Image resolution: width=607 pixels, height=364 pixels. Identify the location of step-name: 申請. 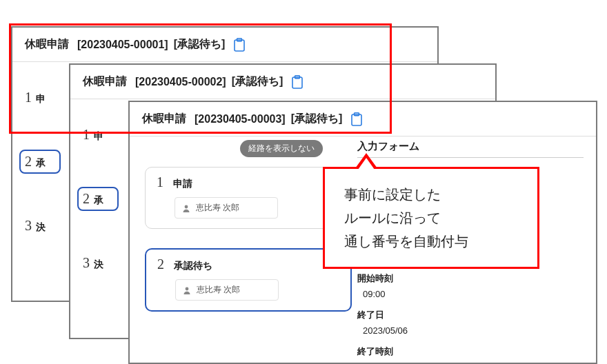
(183, 184).